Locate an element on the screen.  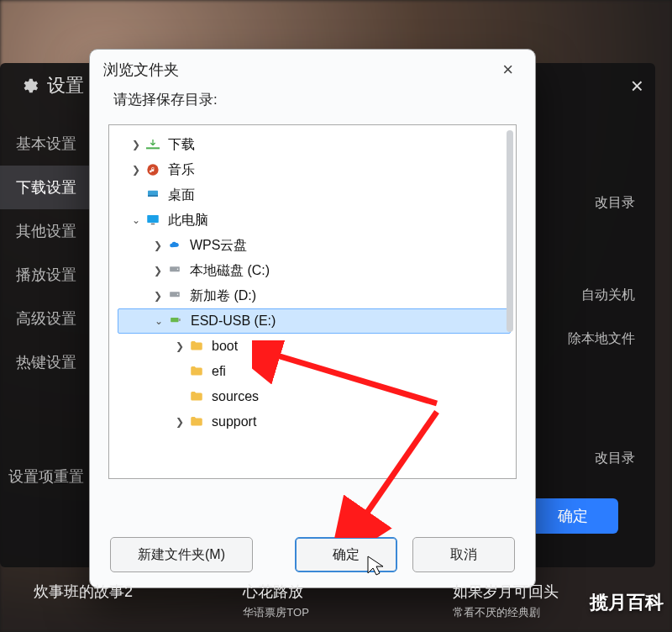
strip-item-1: 心花路放 华语票房TOP is located at coordinates (336, 601).